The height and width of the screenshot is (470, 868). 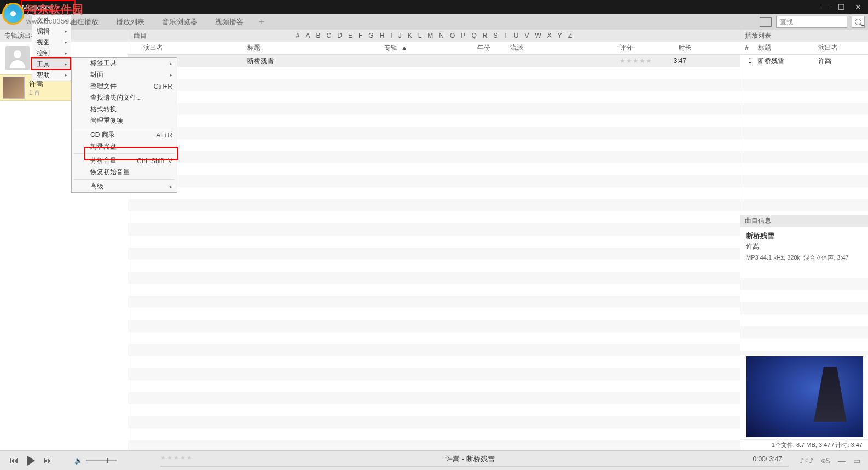 What do you see at coordinates (191, 48) in the screenshot?
I see `col-artist: 演出者` at bounding box center [191, 48].